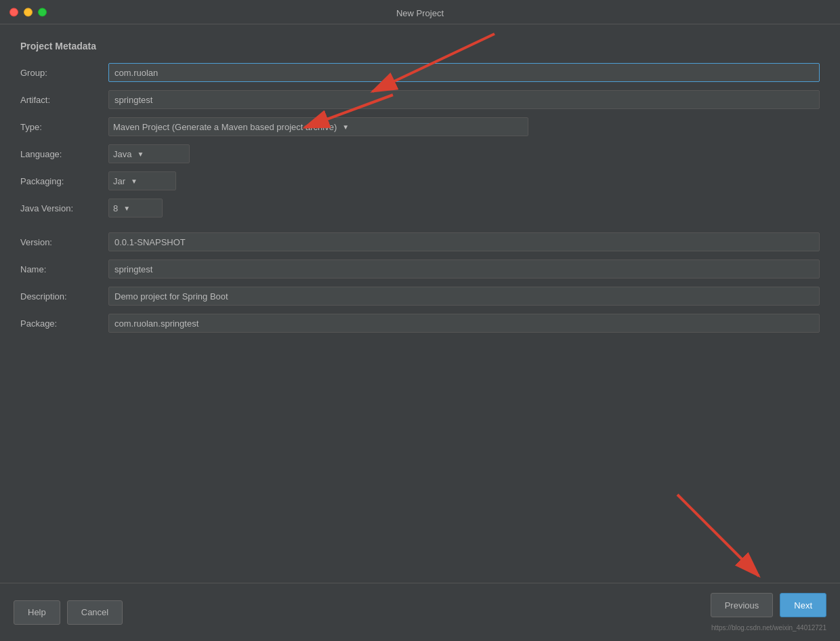 The width and height of the screenshot is (840, 641). I want to click on version-label: Version:, so click(64, 243).